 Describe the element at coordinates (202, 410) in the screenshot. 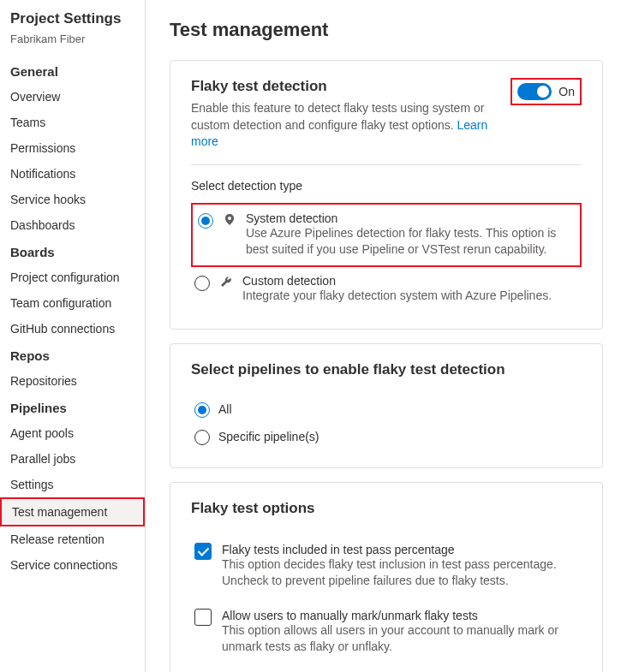

I see `pipelines-all-radio` at that location.